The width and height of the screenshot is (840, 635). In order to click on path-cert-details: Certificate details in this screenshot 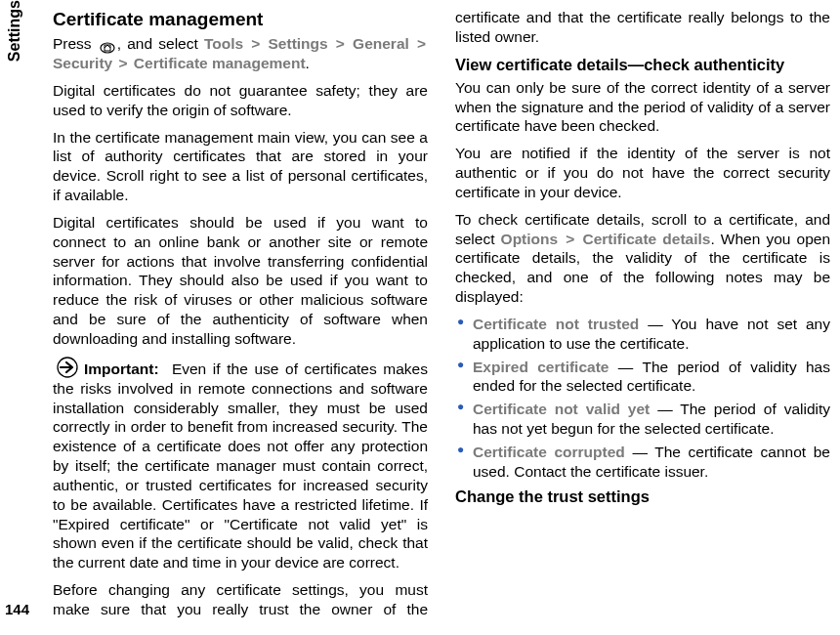, I will do `click(647, 238)`.